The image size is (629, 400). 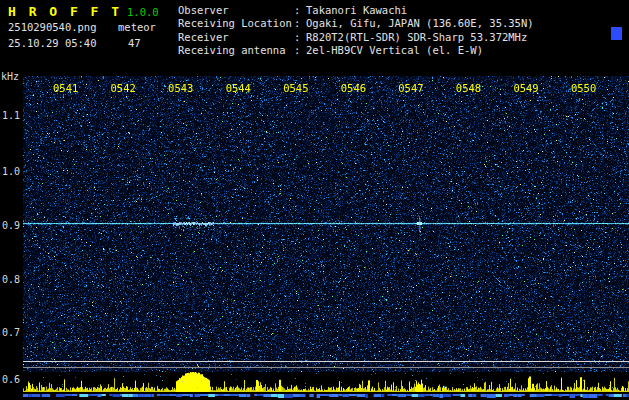 I want to click on time-label-0550: 0550, so click(x=584, y=88).